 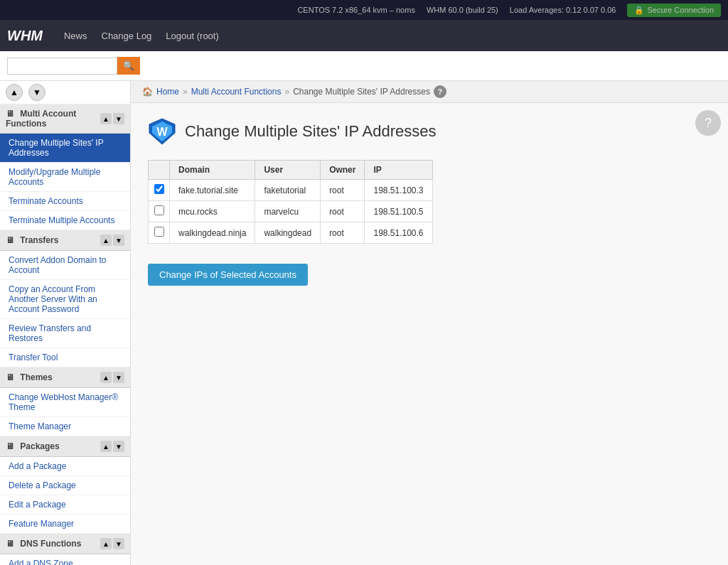 I want to click on nav-news: News, so click(x=75, y=36).